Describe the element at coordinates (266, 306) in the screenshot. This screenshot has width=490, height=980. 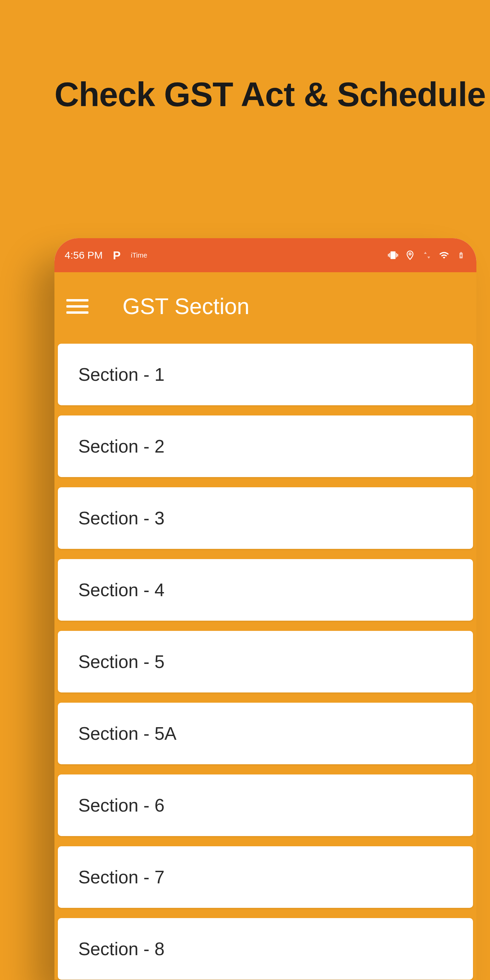
I see `app-bar: GST Section` at that location.